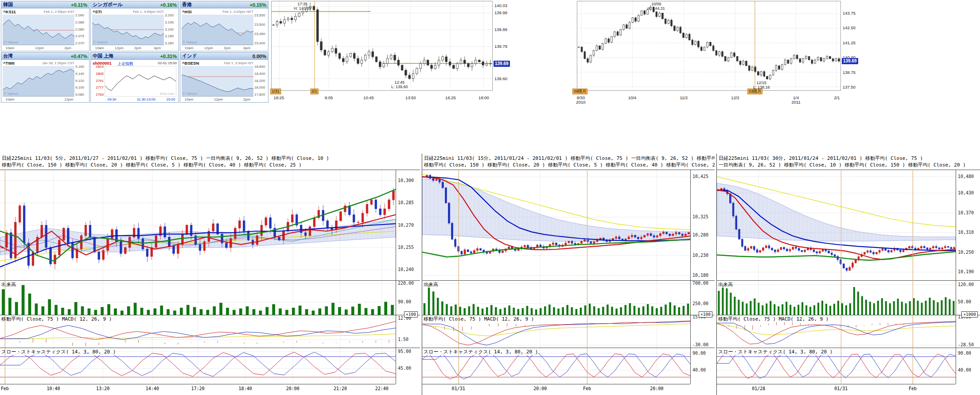 The image size is (980, 395). What do you see at coordinates (755, 91) in the screenshot?
I see `contract-day-marker: 03限月` at bounding box center [755, 91].